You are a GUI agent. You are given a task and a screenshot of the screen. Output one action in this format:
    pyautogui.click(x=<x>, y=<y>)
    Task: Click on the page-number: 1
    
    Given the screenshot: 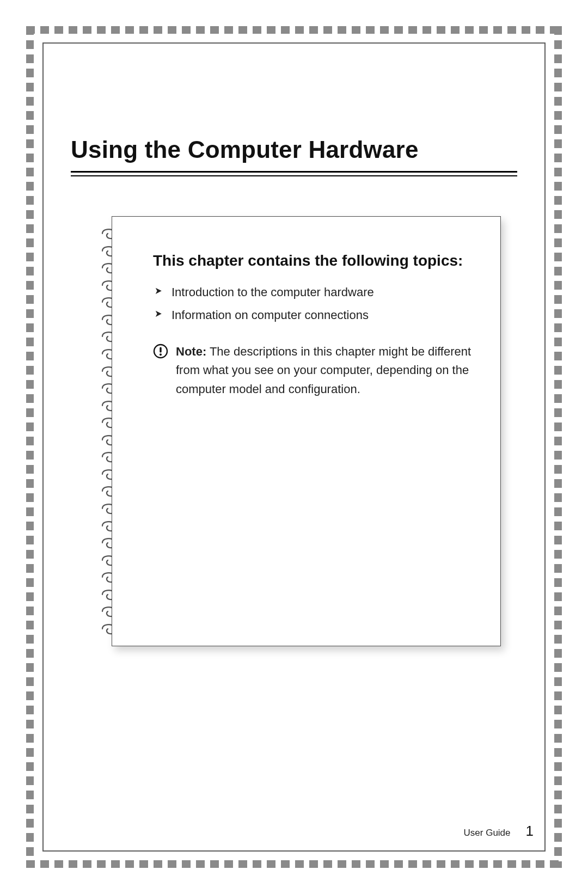 What is the action you would take?
    pyautogui.click(x=530, y=831)
    